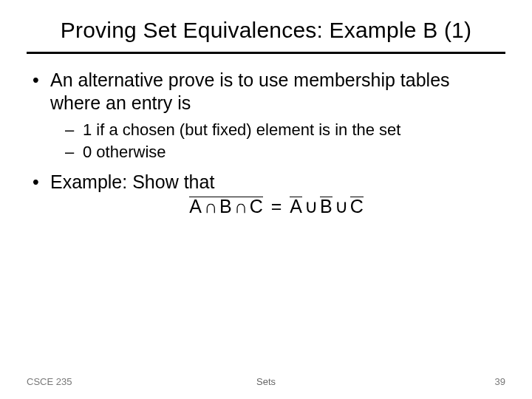  Describe the element at coordinates (276, 207) in the screenshot. I see `formula: A∩B∩C = A∪B∪C` at that location.